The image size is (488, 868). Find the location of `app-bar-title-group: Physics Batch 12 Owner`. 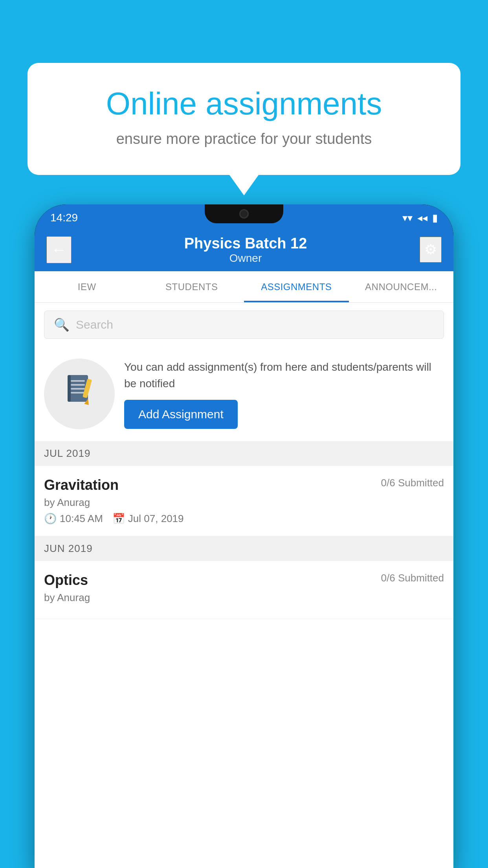

app-bar-title-group: Physics Batch 12 Owner is located at coordinates (246, 250).